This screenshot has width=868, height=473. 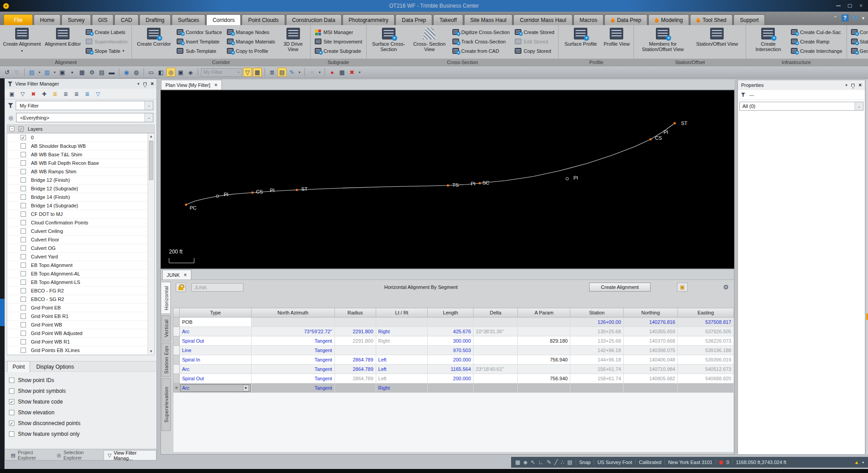 What do you see at coordinates (402, 313) in the screenshot?
I see `column-header-lt-rt: Lt / Rt` at bounding box center [402, 313].